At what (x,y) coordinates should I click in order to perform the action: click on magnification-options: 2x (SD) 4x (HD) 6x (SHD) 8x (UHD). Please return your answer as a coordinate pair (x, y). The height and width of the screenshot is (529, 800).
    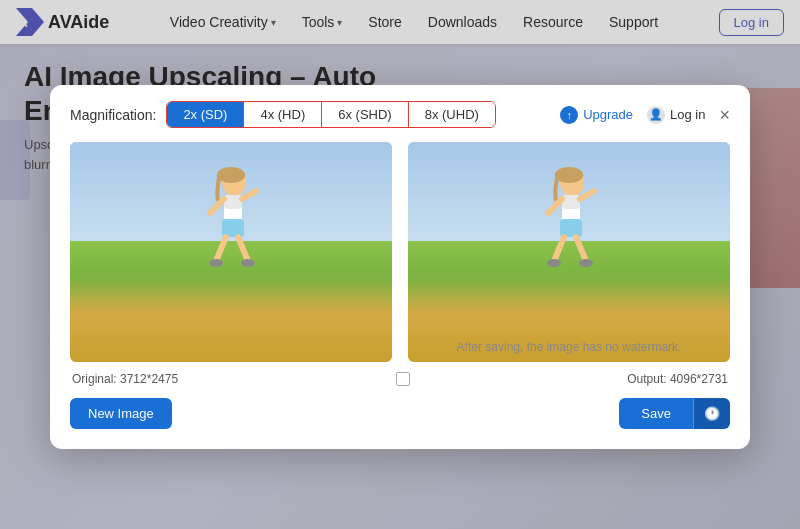
    Looking at the image, I should click on (330, 114).